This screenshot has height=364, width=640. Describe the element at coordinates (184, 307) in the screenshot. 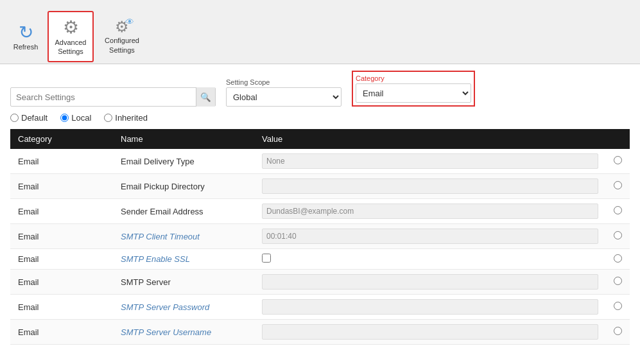

I see `cell-name: SMTP Server Password` at that location.